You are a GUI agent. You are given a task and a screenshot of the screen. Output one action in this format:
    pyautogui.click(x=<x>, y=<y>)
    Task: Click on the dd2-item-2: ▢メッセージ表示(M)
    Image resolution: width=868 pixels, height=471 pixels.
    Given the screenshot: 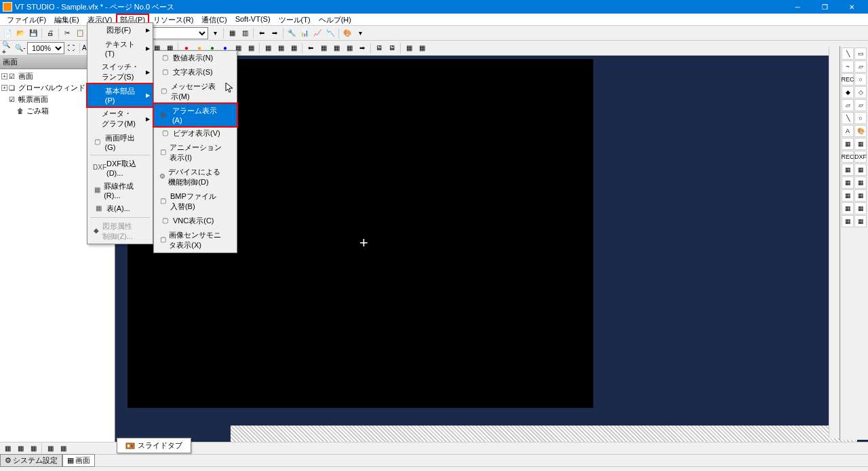 What is the action you would take?
    pyautogui.click(x=195, y=92)
    